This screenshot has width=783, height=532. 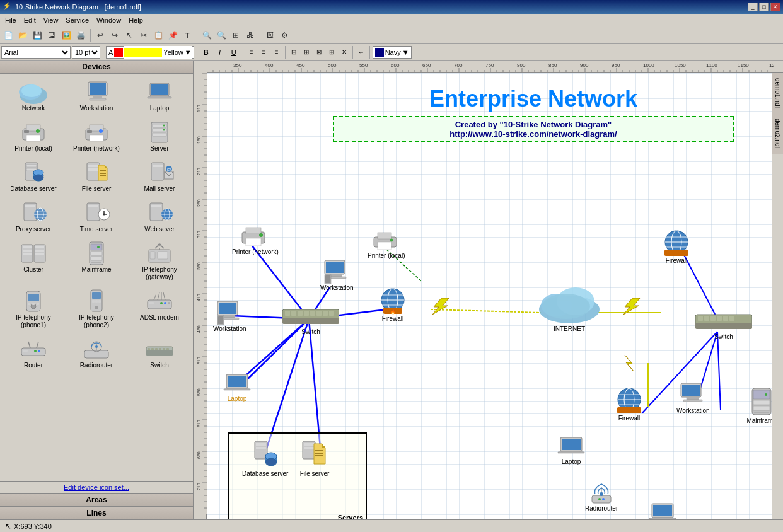 What do you see at coordinates (569, 306) in the screenshot?
I see `diagram-internet: INTERNET` at bounding box center [569, 306].